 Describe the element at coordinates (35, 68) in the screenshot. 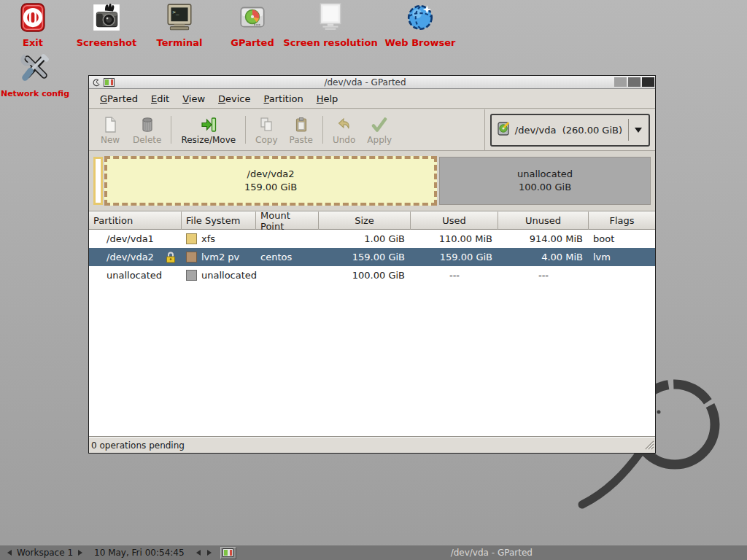

I see `tools-icon` at that location.